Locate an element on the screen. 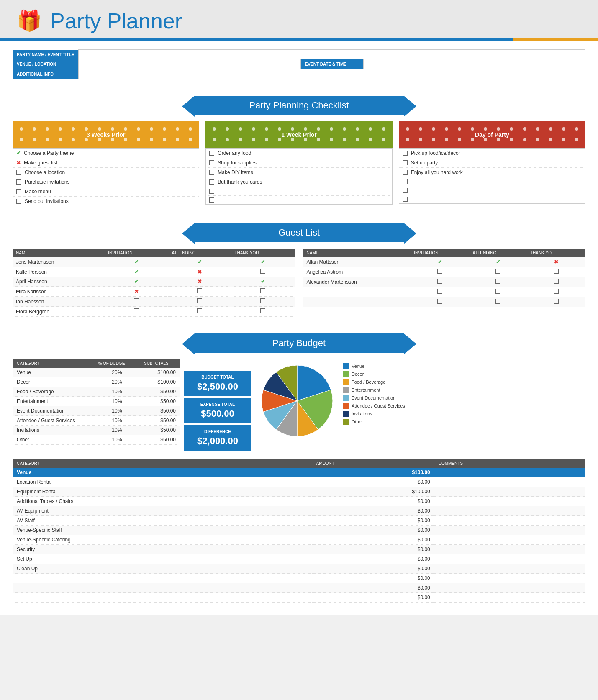  budget-col-subtotals: SUBTOTALS is located at coordinates (160, 363).